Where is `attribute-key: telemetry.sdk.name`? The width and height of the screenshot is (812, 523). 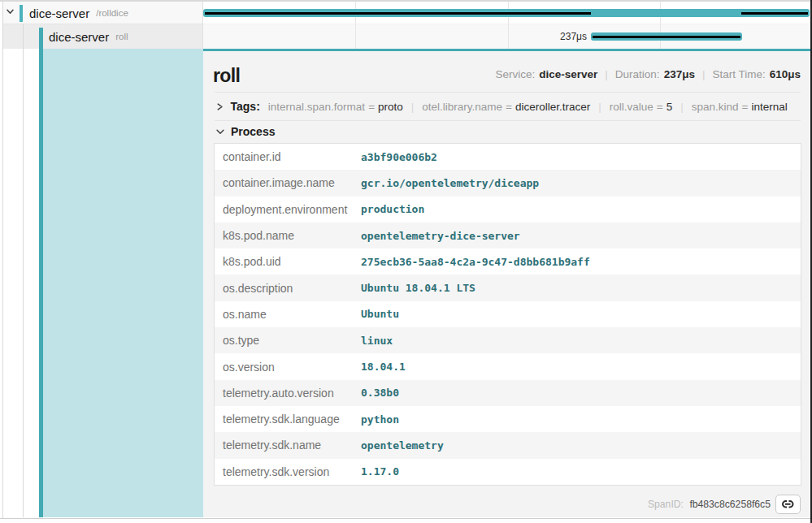 attribute-key: telemetry.sdk.name is located at coordinates (288, 445).